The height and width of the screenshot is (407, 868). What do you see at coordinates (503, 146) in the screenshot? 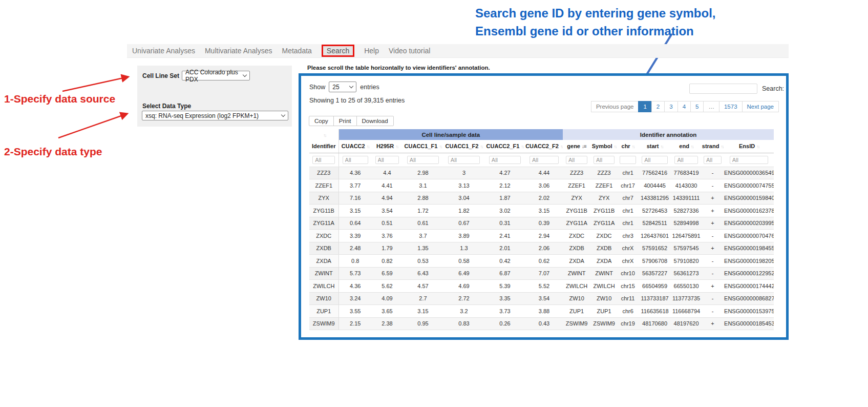
I see `column-label: CUACC2_F1` at bounding box center [503, 146].